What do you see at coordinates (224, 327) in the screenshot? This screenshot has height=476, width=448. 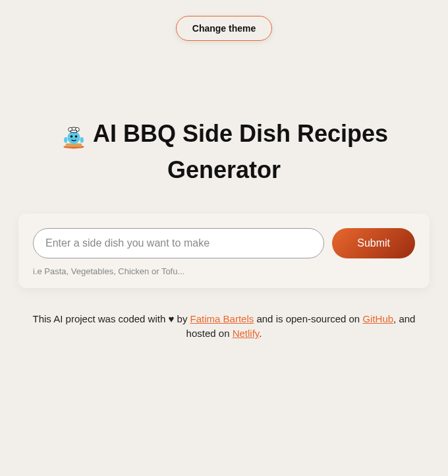 I see `footer-credits: This AI project was coded with ♥ by Fati…` at bounding box center [224, 327].